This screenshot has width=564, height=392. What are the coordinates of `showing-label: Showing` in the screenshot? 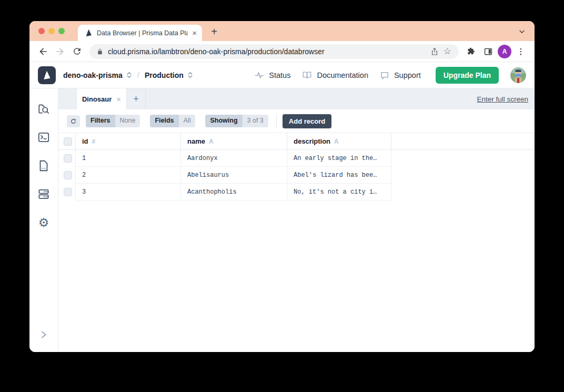 It's located at (224, 121).